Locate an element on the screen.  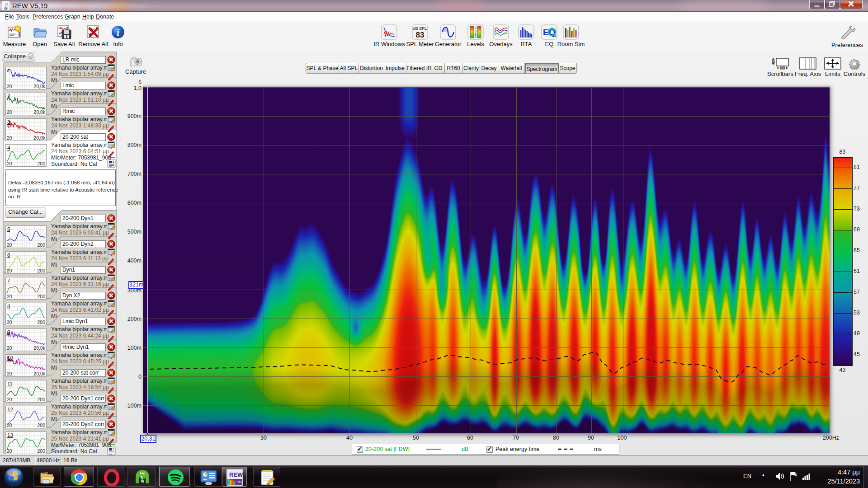
svg-text: 0 is located at coordinates (476, 28).